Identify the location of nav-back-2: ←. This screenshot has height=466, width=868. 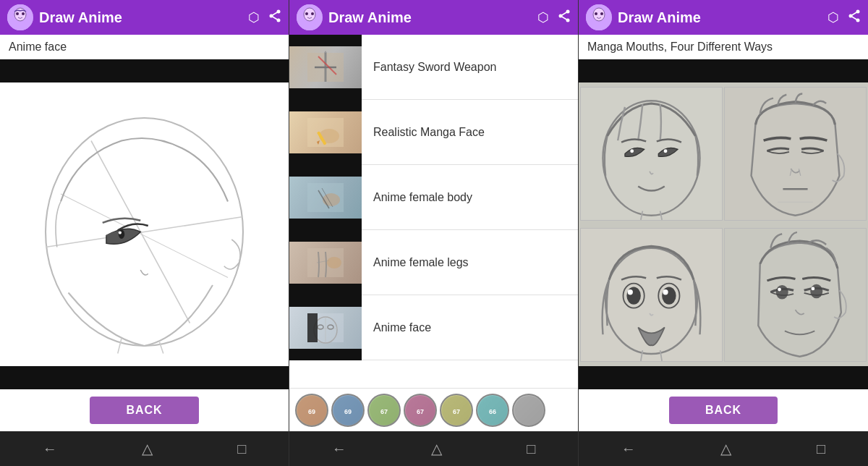
(339, 449).